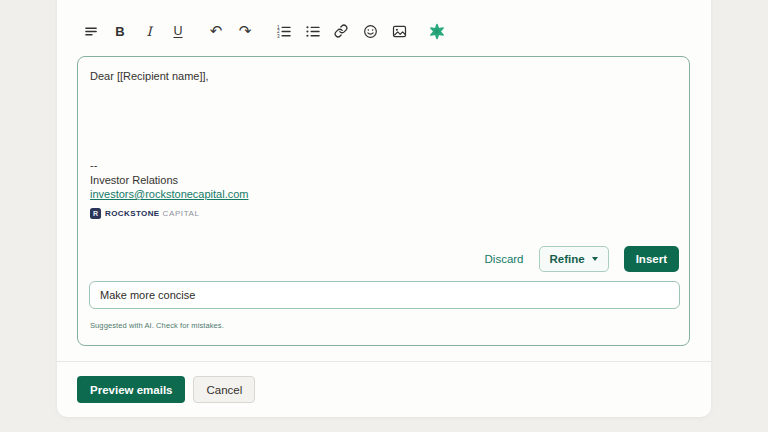  Describe the element at coordinates (216, 31) in the screenshot. I see `undo-icon: ↶` at that location.